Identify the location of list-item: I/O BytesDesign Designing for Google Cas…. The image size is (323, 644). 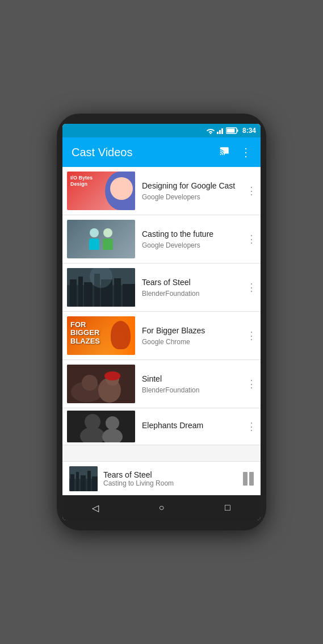
(161, 191).